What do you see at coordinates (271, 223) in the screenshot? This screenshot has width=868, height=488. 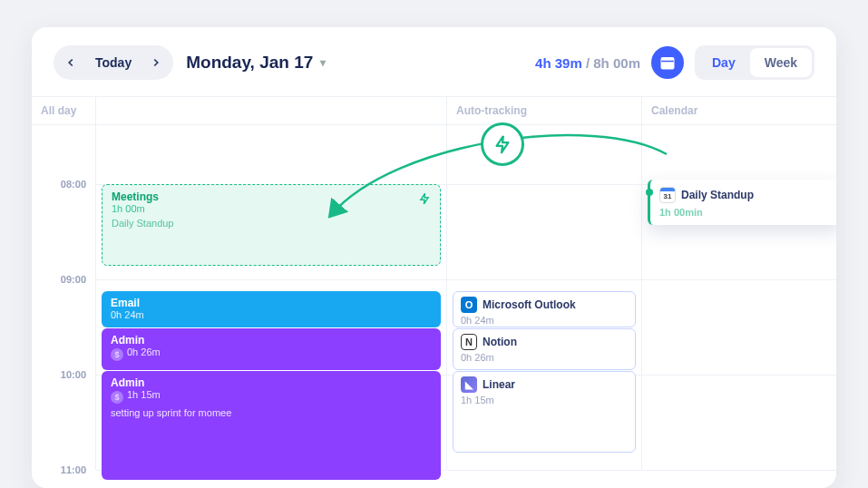 I see `event-subtitle: Daily Standup` at bounding box center [271, 223].